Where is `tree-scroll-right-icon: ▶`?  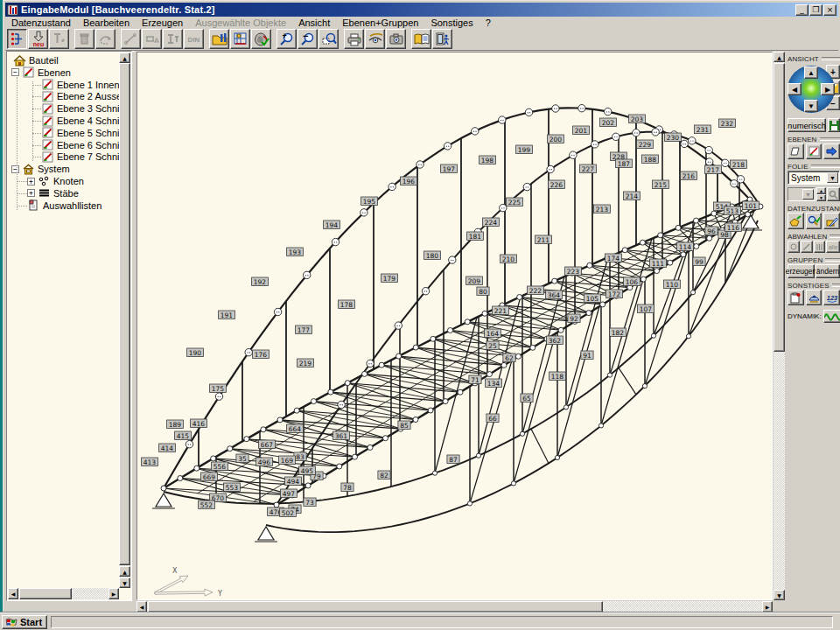 tree-scroll-right-icon: ▶ is located at coordinates (114, 593).